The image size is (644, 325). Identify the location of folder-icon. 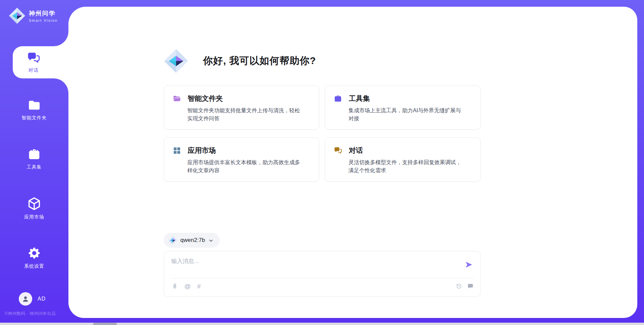
(34, 105).